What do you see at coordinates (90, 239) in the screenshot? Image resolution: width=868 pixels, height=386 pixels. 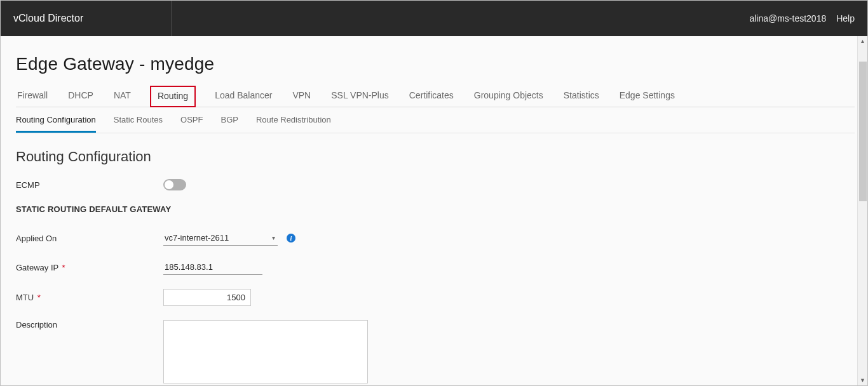 I see `applied-on-label: Applied On` at bounding box center [90, 239].